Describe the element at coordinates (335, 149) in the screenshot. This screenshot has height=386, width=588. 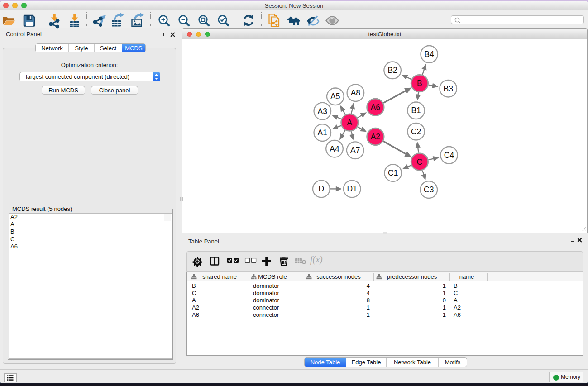
I see `svg-text: A4` at that location.